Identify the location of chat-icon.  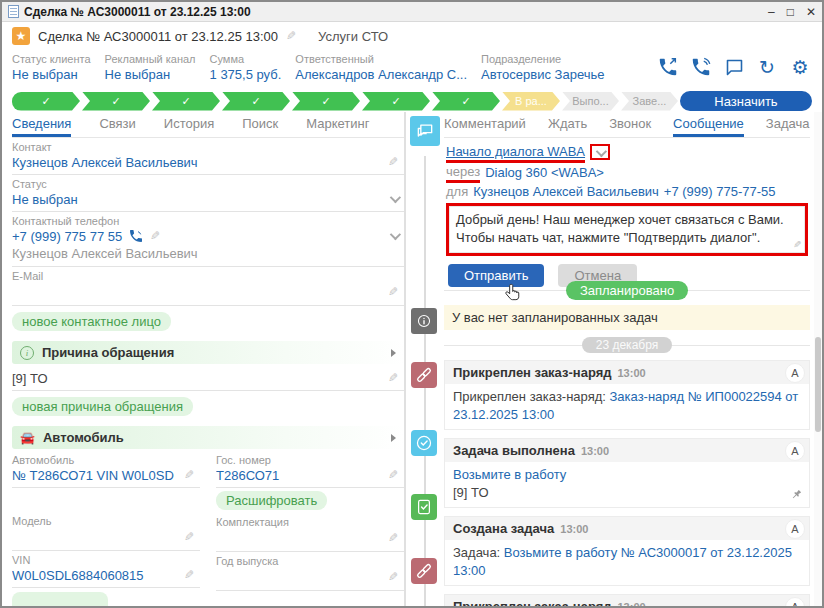
(734, 67).